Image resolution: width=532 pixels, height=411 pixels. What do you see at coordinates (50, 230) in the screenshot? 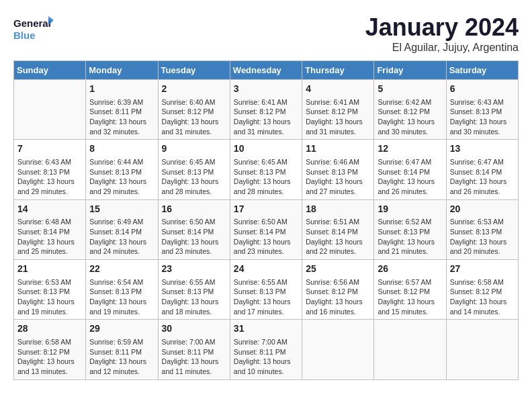
I see `calendar-cell: 14Sunrise: 6:48 AMSunset: 8:14 PMDayligh…` at bounding box center [50, 230].